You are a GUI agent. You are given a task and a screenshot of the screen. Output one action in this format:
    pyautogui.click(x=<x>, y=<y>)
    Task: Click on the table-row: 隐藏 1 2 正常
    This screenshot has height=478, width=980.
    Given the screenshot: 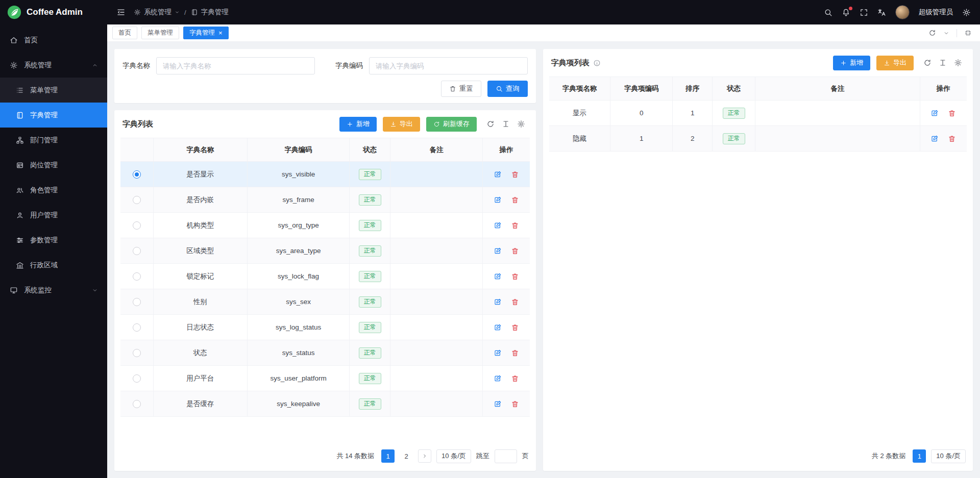 What is the action you would take?
    pyautogui.click(x=758, y=139)
    